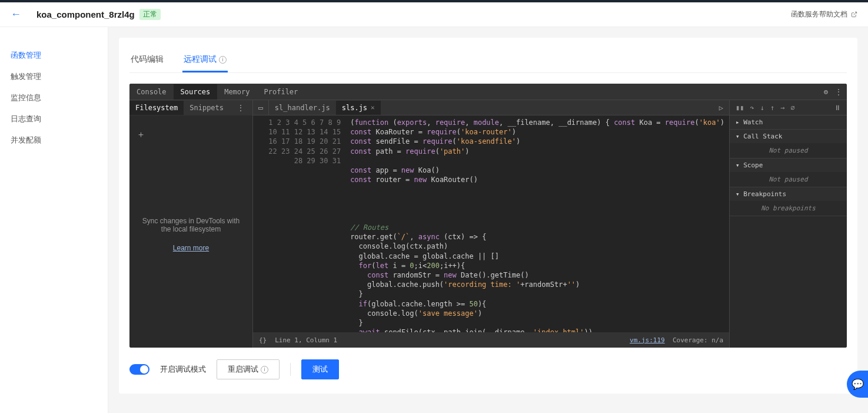 The width and height of the screenshot is (868, 413). I want to click on sidebar-item-logs: 日志查询, so click(54, 119).